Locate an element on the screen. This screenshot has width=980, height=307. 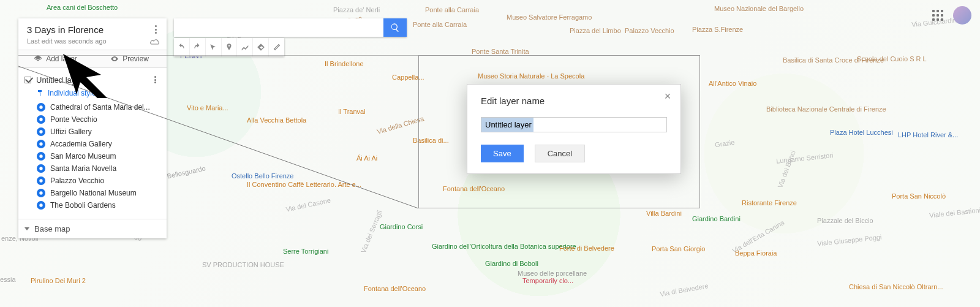
drawing-toolbar is located at coordinates (229, 47).